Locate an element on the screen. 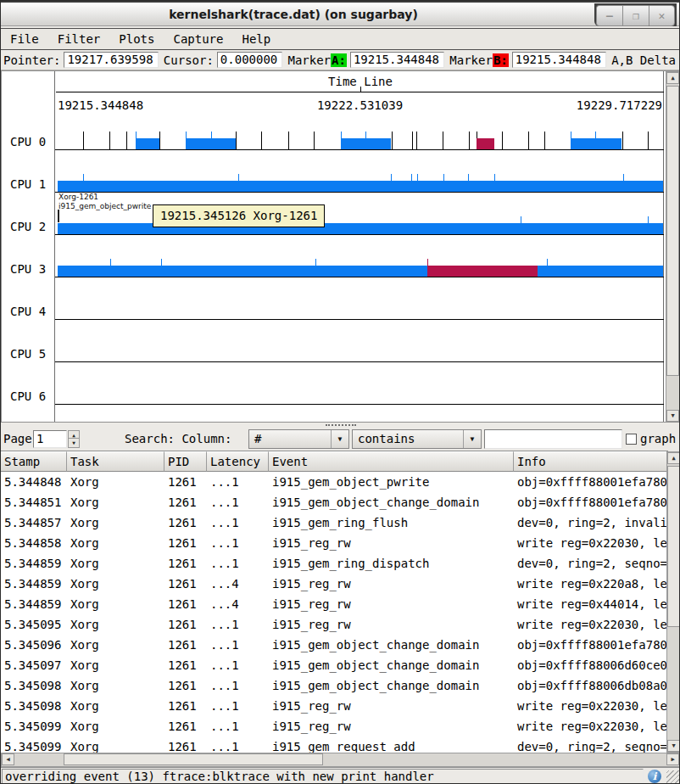 The height and width of the screenshot is (784, 680). table-row: 5.344859Xorg1261...1i915_gem_ring_dispat… is located at coordinates (334, 563).